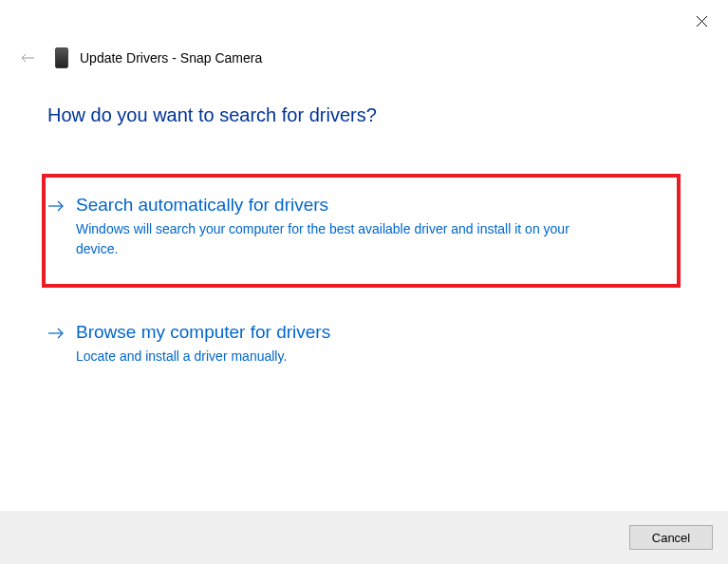 The width and height of the screenshot is (728, 564). I want to click on option-description: Locate and install a driver manually., so click(342, 357).